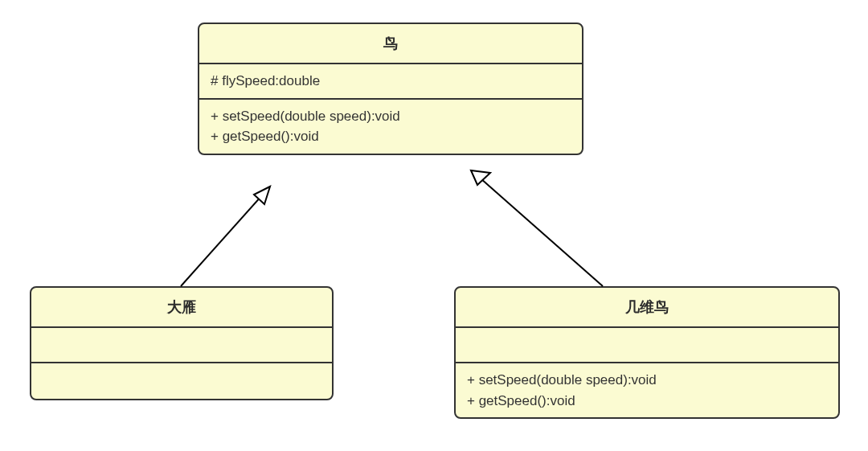 This screenshot has width=868, height=451. Describe the element at coordinates (182, 346) in the screenshot. I see `class-wildgoose-attributes` at that location.